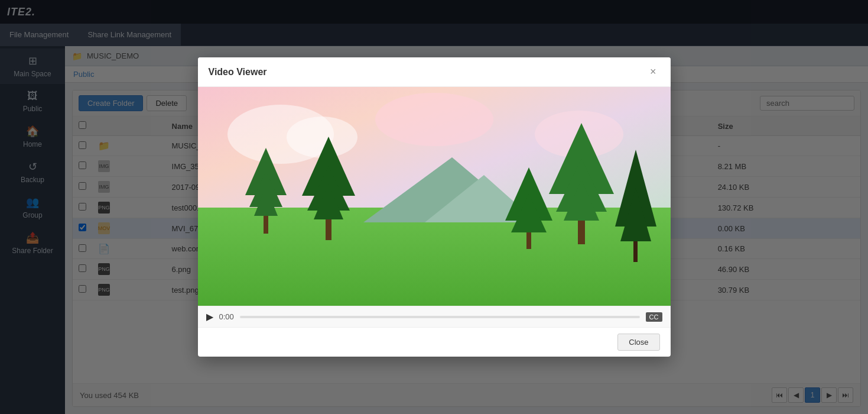 Image resolution: width=868 pixels, height=414 pixels. I want to click on close-button: Close, so click(638, 342).